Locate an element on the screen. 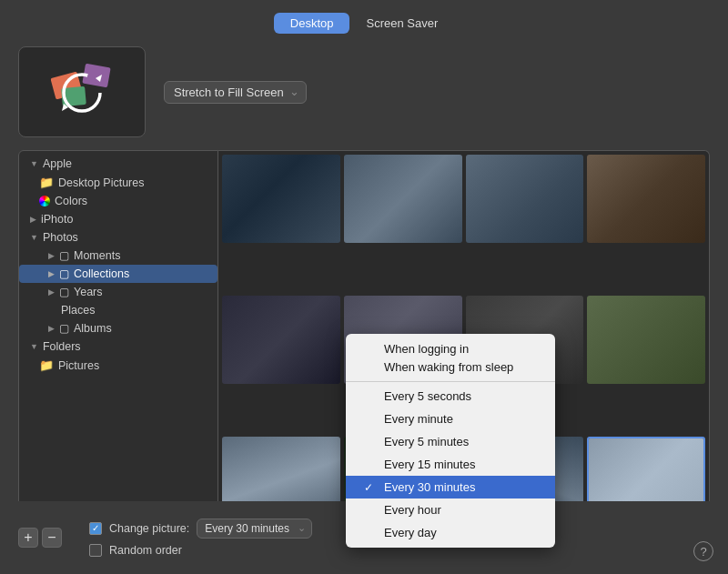 Image resolution: width=728 pixels, height=574 pixels. dropdown-item-when-logging-in: When logging in is located at coordinates (450, 347).